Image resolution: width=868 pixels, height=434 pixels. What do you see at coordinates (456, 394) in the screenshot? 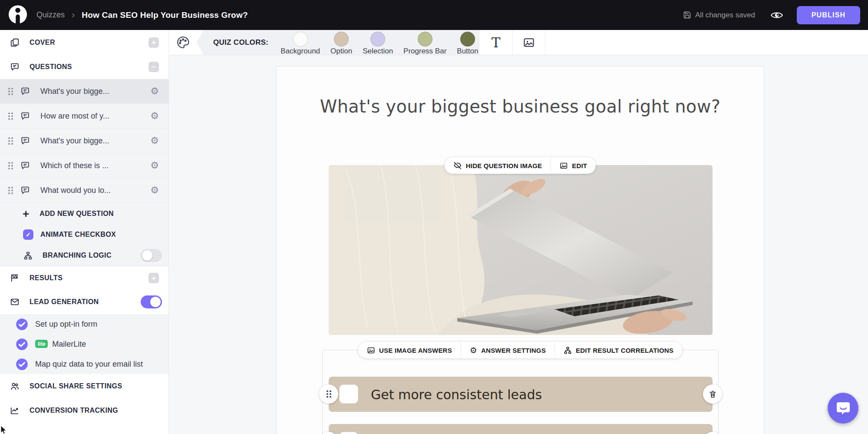
I see `answer-text: Get more consistent leads` at bounding box center [456, 394].